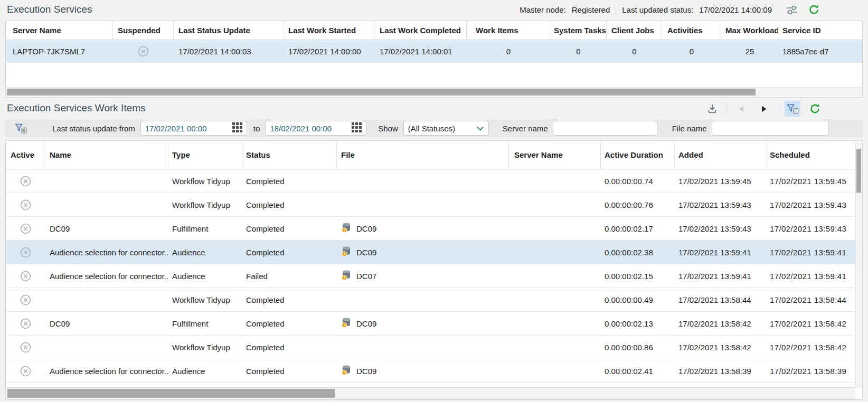  Describe the element at coordinates (381, 92) in the screenshot. I see `services-horizontal-scrollbar-thumb` at that location.